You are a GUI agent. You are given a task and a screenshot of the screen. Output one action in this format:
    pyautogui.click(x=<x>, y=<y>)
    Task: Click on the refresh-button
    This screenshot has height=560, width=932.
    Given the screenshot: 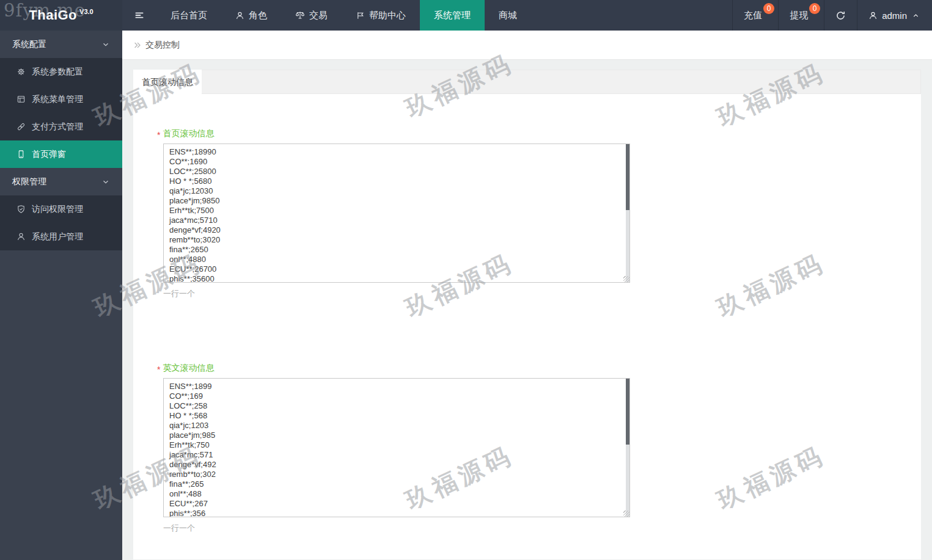 What is the action you would take?
    pyautogui.click(x=840, y=15)
    